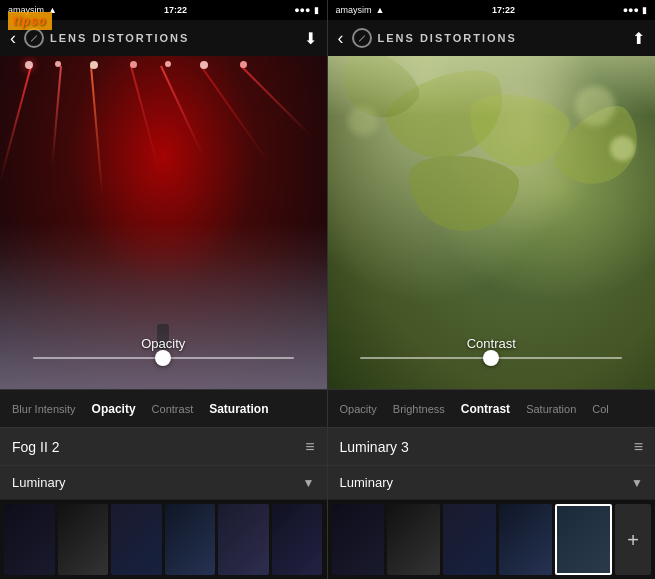 The image size is (655, 579). I want to click on left-logo-icon, so click(34, 38).